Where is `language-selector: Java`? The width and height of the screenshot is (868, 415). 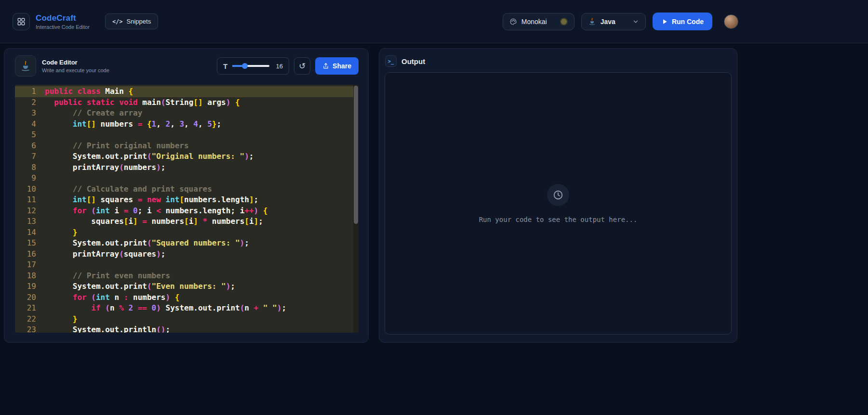
language-selector: Java is located at coordinates (614, 22).